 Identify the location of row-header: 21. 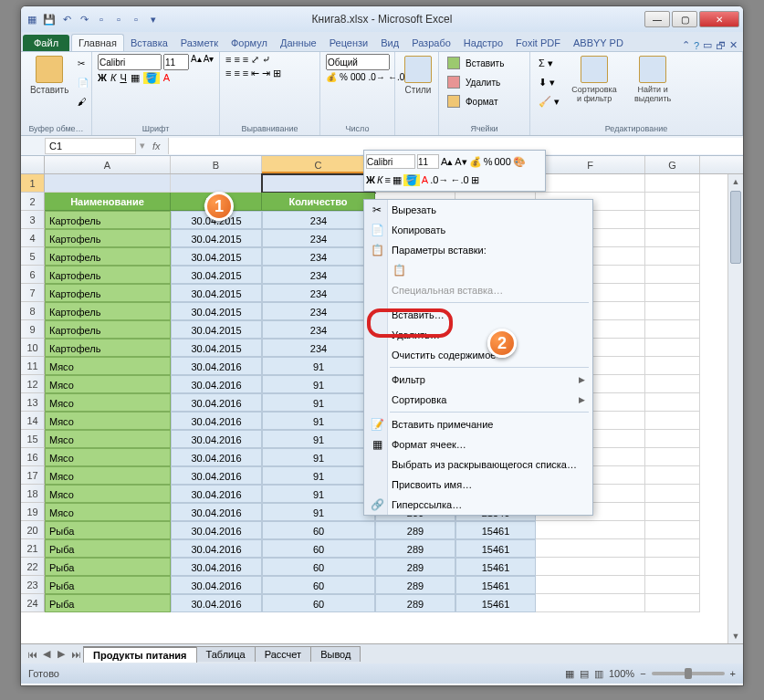
(33, 549).